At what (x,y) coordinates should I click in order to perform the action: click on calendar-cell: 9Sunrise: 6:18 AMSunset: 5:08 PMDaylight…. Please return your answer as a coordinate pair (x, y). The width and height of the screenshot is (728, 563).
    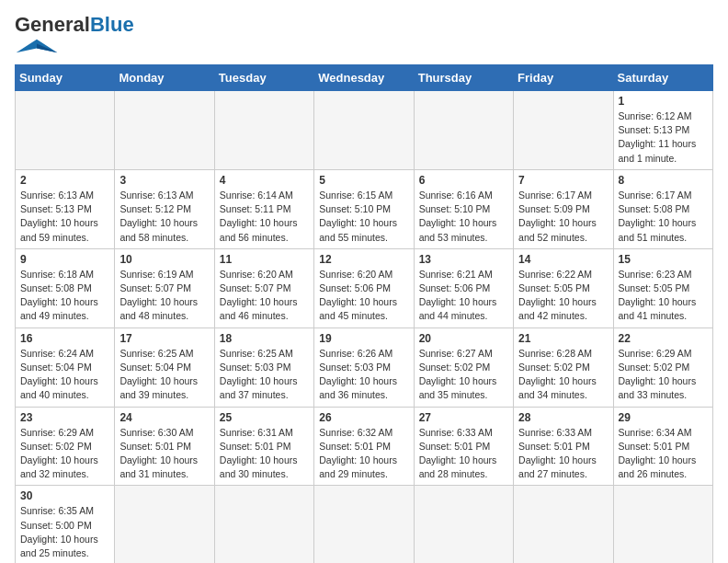
    Looking at the image, I should click on (65, 288).